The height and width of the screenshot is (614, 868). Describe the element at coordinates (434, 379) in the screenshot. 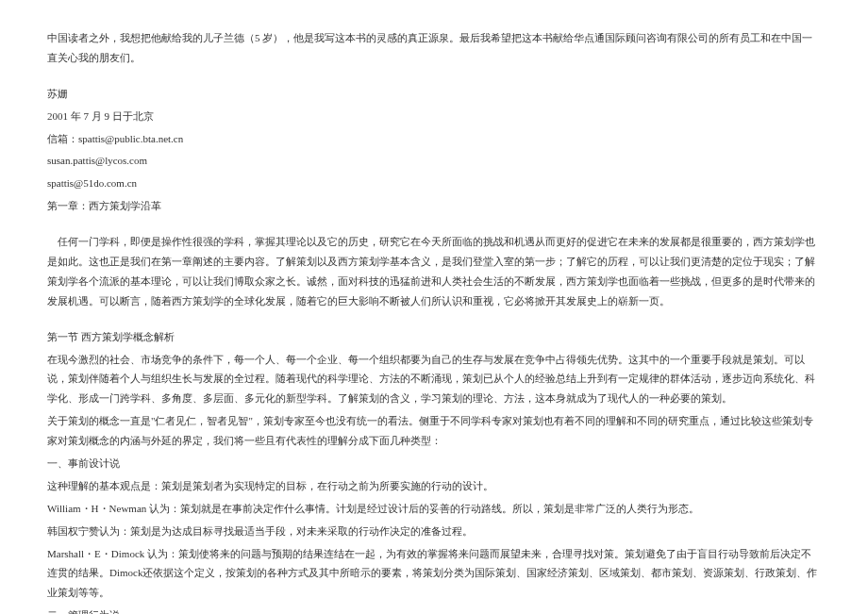

I see `section-1-p1: 在现今激烈的社会、市场竞争的条件下，每一个人、每一个企业、每一个组织都要为自己的…` at that location.